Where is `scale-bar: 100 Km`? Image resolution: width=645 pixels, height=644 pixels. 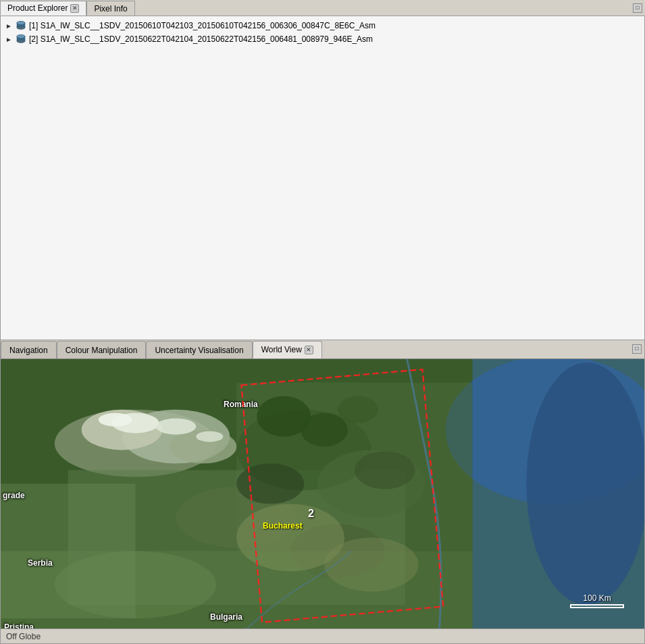
scale-bar: 100 Km is located at coordinates (597, 601).